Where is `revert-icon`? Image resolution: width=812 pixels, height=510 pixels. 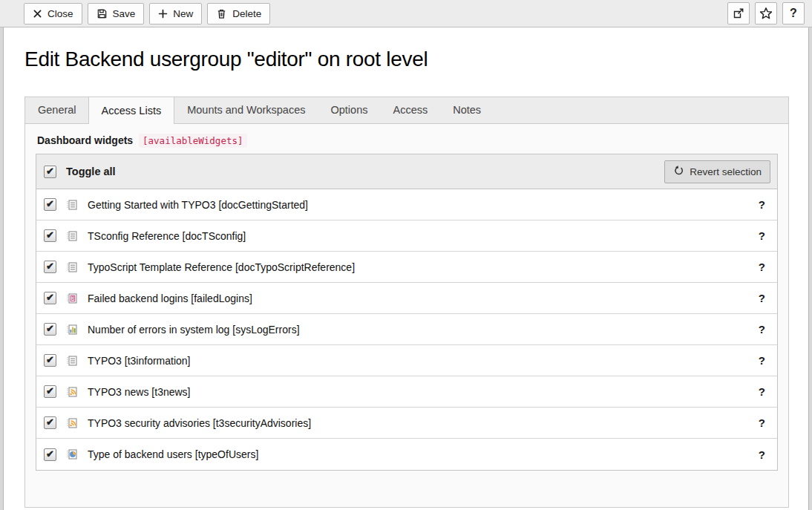
revert-icon is located at coordinates (678, 171).